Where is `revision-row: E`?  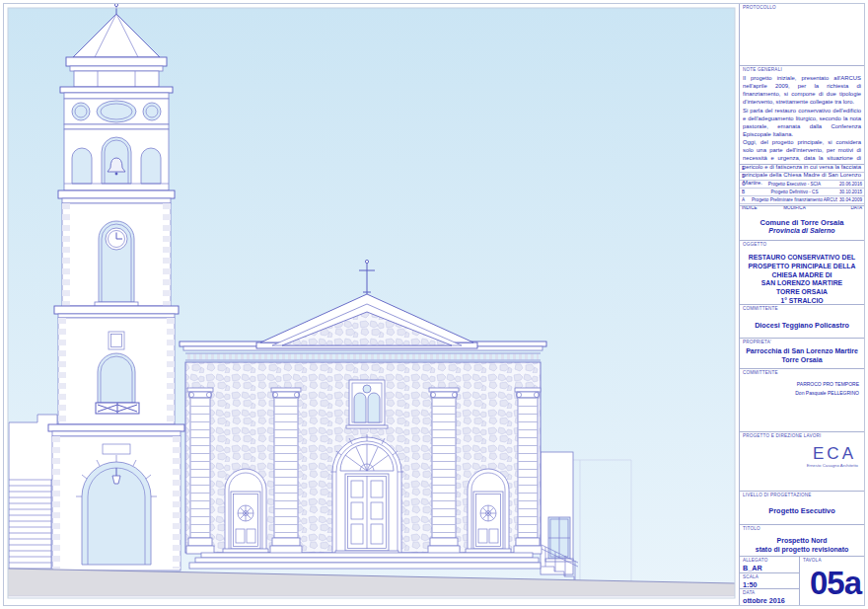 revision-row: E is located at coordinates (802, 168).